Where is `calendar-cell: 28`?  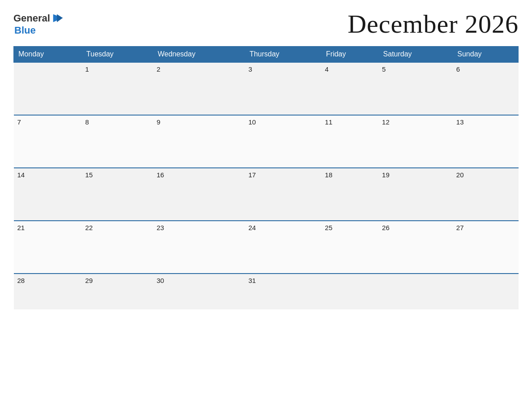
calendar-cell: 28 is located at coordinates (48, 291).